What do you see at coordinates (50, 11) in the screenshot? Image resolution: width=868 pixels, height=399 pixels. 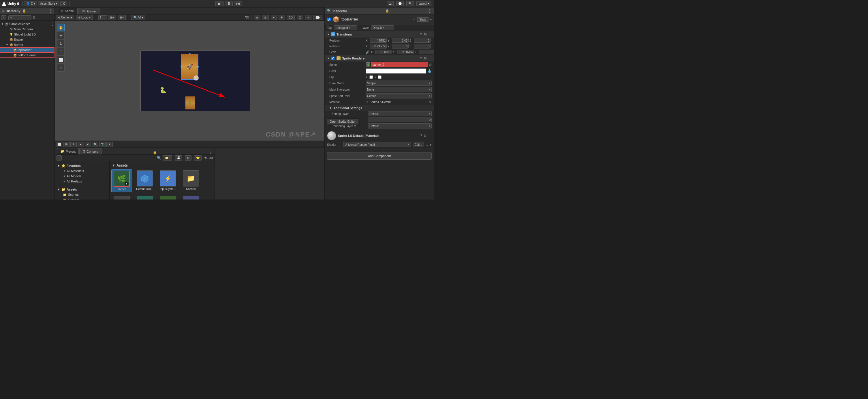 I see `hierarchy-menu-icon: ⋮` at bounding box center [50, 11].